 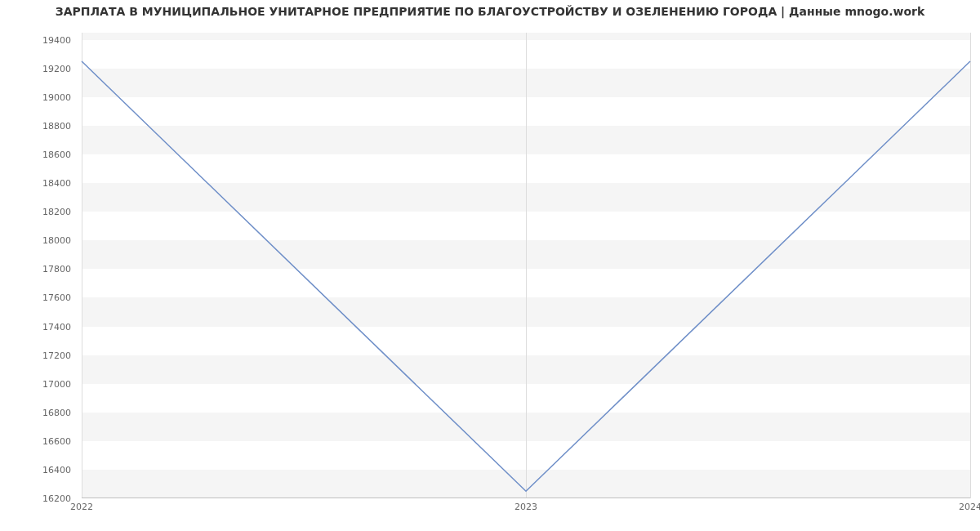 I want to click on vertical-gridline, so click(x=970, y=266).